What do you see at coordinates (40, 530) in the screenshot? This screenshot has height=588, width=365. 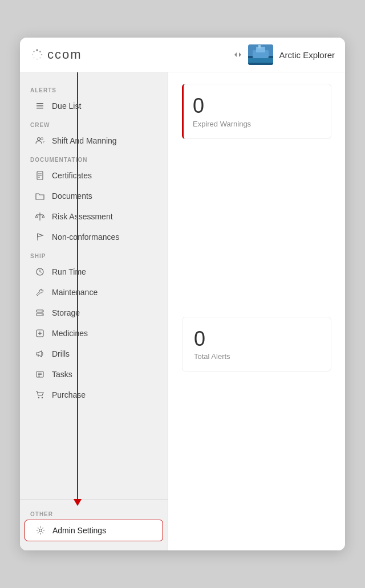 I see `gear-icon` at bounding box center [40, 530].